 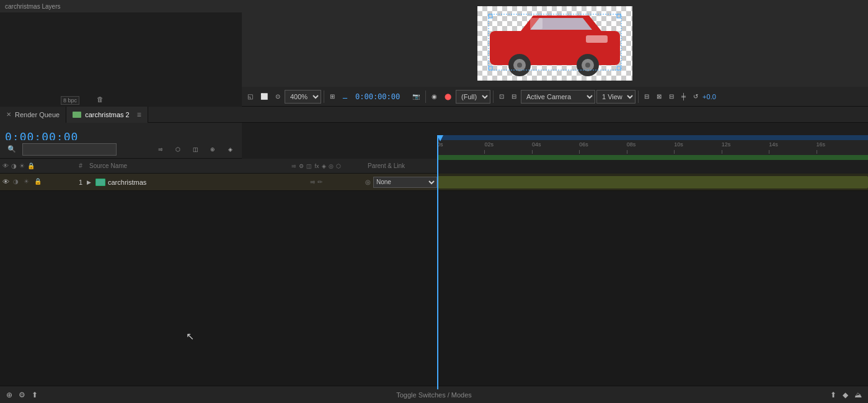 I want to click on parent-link-icon: ◎, so click(x=368, y=182).